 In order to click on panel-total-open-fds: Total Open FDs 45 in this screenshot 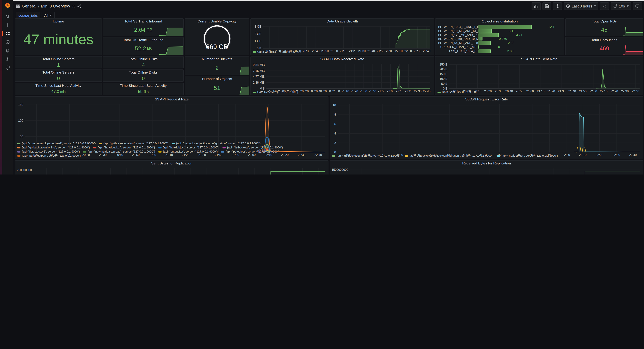, I will do `click(604, 27)`.